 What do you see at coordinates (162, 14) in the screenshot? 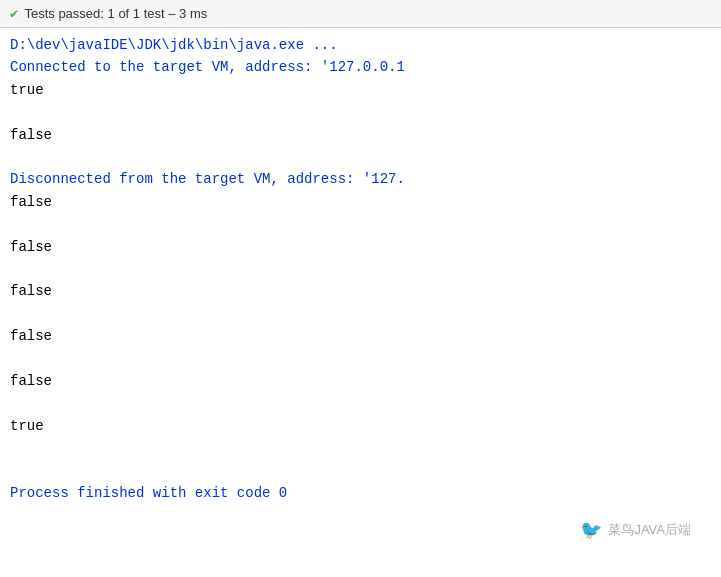
I see `tests-separator: of 1 test – 3 ms` at bounding box center [162, 14].